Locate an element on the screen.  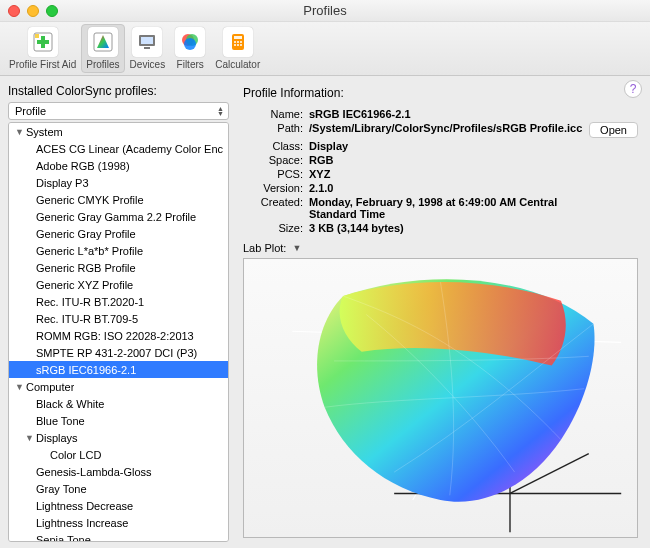
lab-plot-disclosure-icon: ▼ is located at coordinates (296, 248).